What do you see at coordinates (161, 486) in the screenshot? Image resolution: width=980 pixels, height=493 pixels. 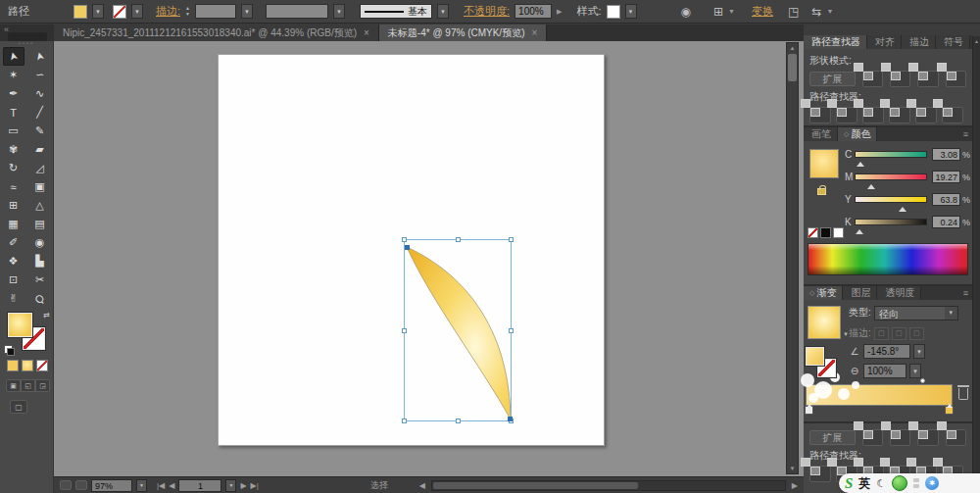 I see `first-artboard-icon: |◀` at bounding box center [161, 486].